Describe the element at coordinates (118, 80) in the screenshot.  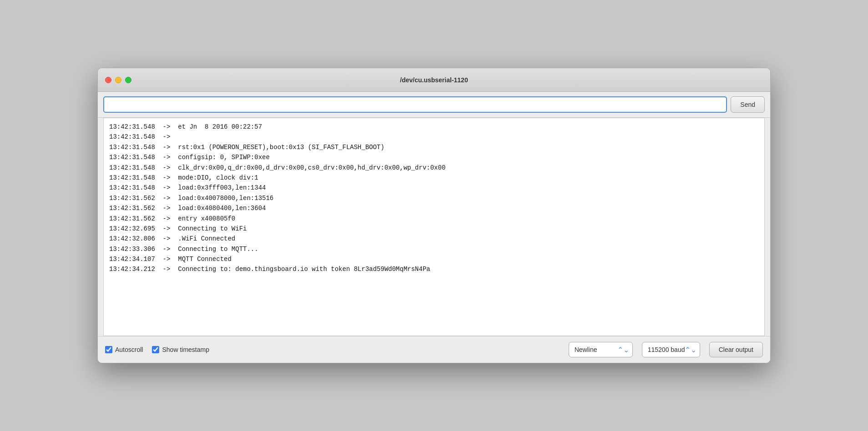
I see `window-controls` at that location.